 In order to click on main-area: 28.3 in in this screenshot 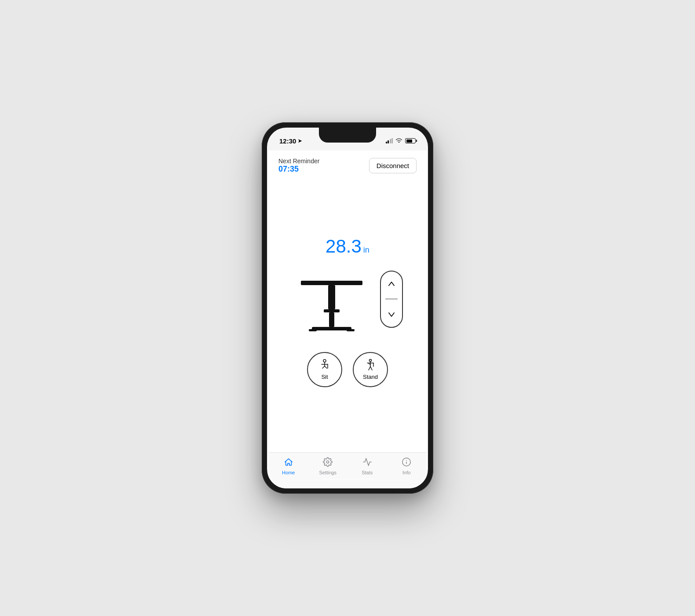, I will do `click(348, 316)`.